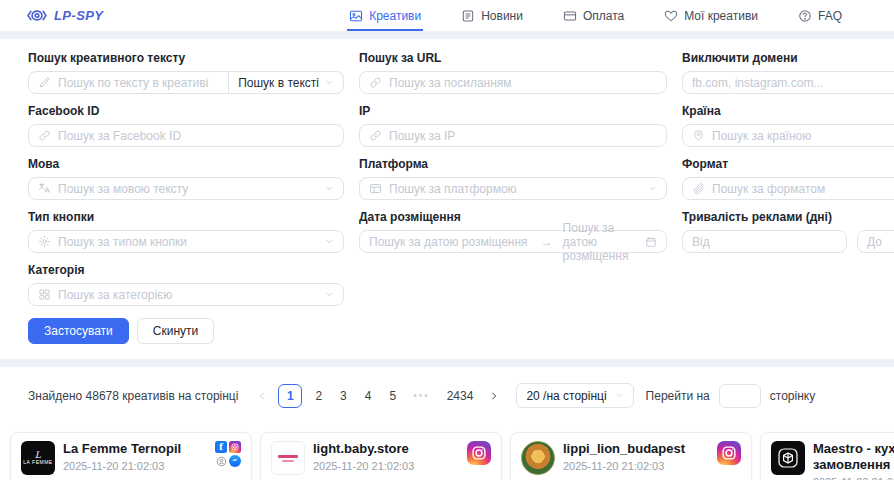 This screenshot has width=894, height=480. I want to click on field-ip: IP, so click(513, 126).